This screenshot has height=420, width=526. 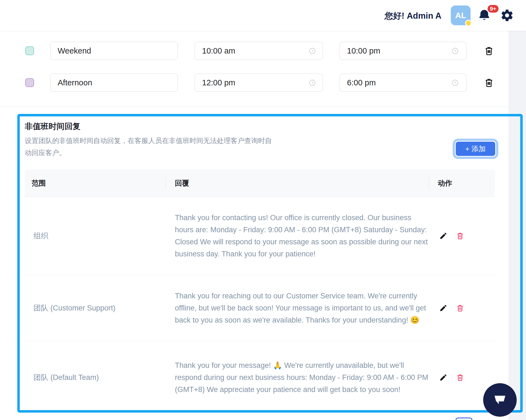 What do you see at coordinates (413, 16) in the screenshot?
I see `user-greeting: 您好! Admin A` at bounding box center [413, 16].